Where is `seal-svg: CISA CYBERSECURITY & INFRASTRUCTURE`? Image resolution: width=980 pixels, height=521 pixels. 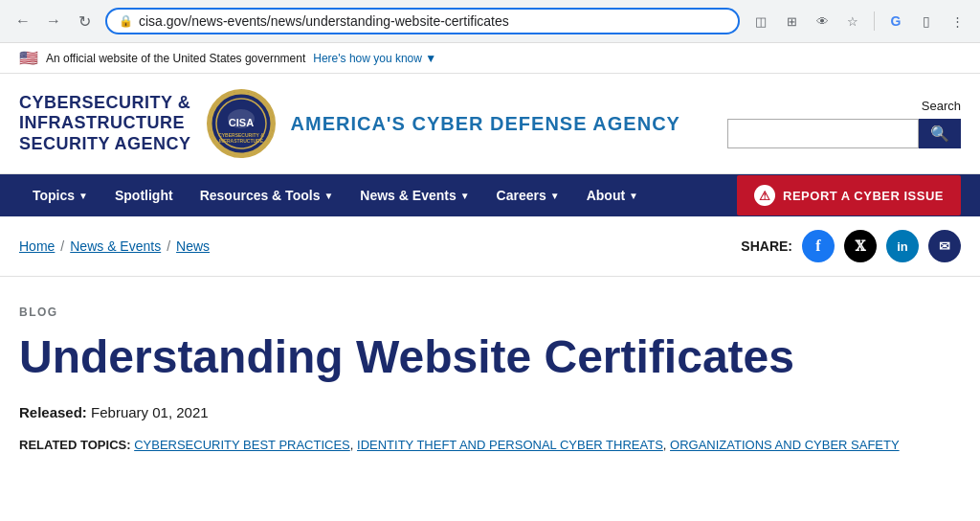 seal-svg: CISA CYBERSECURITY & INFRASTRUCTURE is located at coordinates (241, 124).